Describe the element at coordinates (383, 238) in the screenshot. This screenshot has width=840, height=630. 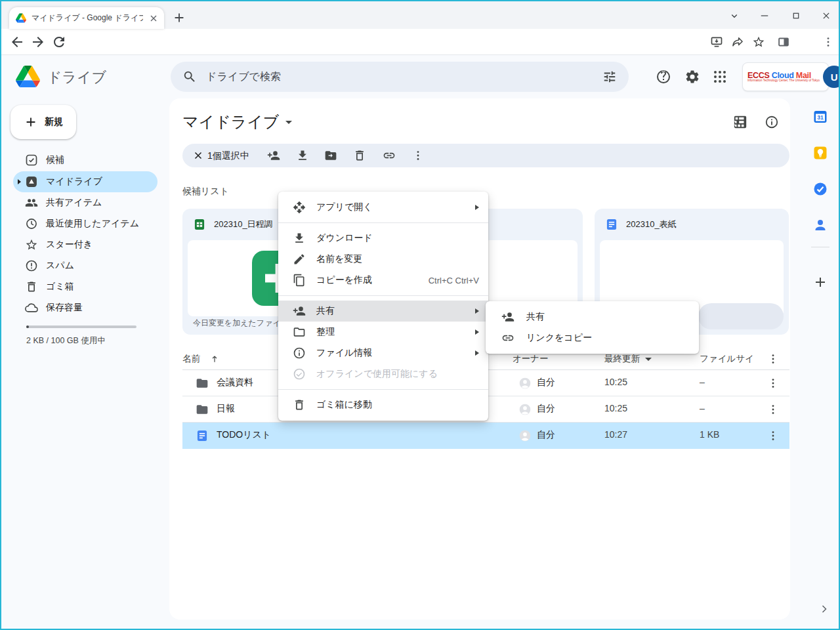
I see `menu-item-download: ダウンロード` at that location.